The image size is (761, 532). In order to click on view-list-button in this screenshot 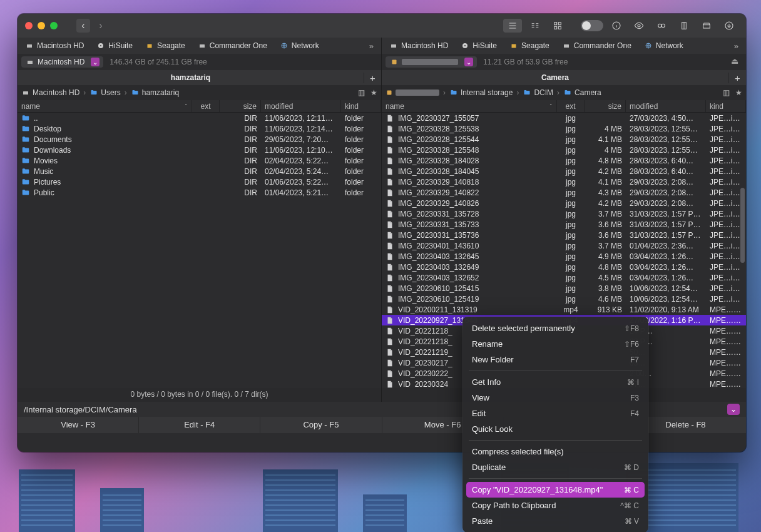, I will do `click(513, 26)`.